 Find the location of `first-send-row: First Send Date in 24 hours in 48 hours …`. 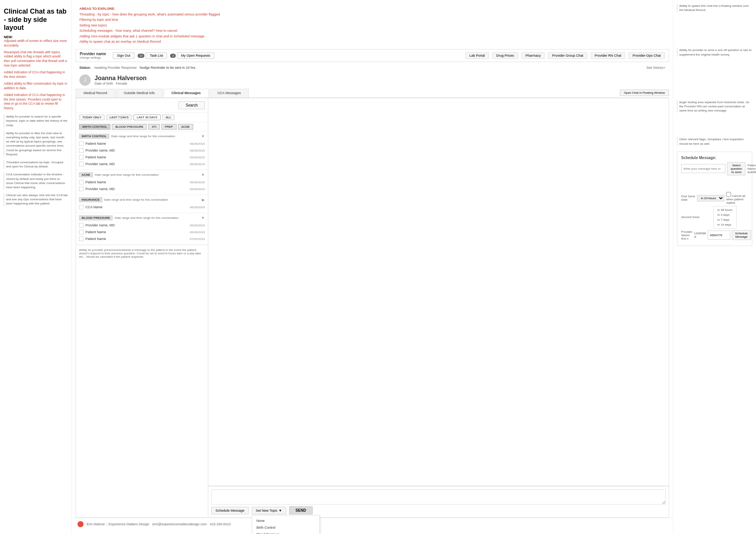

first-send-row: First Send Date in 24 hours in 48 hours … is located at coordinates (714, 198).